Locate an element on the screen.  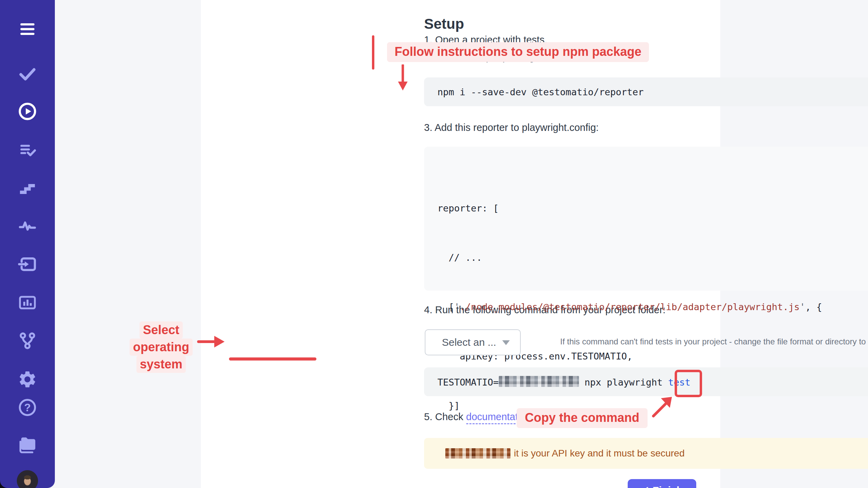
branch-icon is located at coordinates (27, 341).